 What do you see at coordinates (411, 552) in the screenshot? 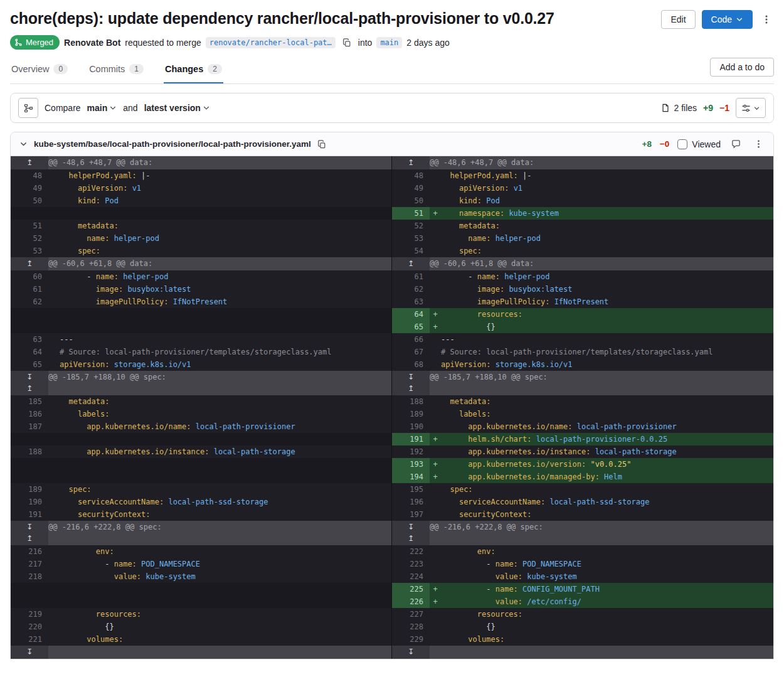
I see `line-number: 222` at bounding box center [411, 552].